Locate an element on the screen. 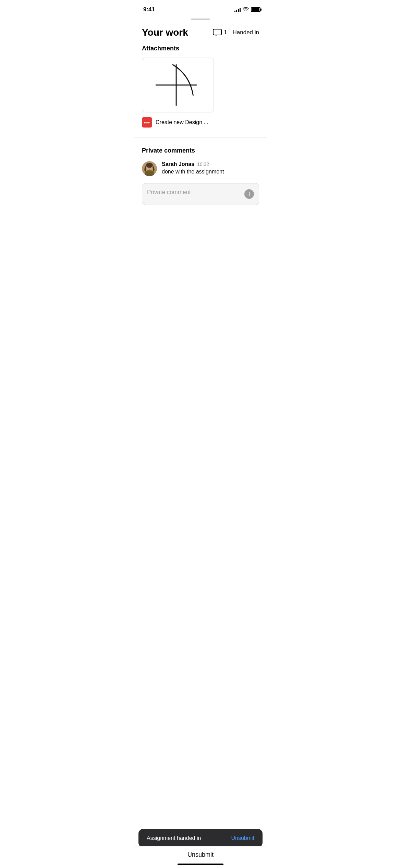 The image size is (401, 868). handed-in-badge: Handed in is located at coordinates (246, 33).